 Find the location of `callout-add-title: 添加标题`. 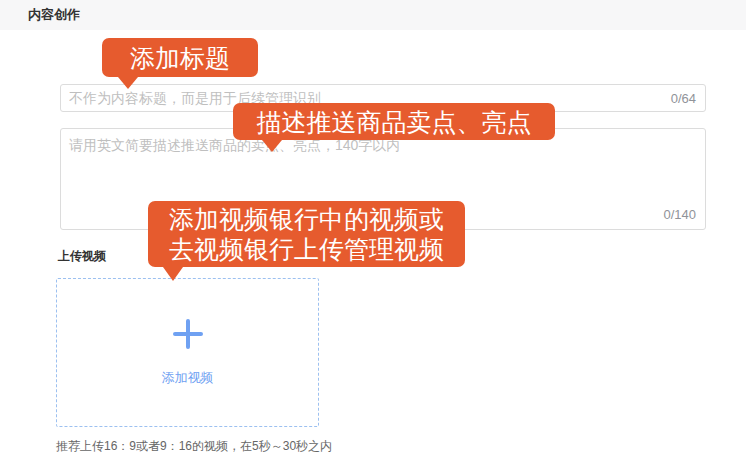

callout-add-title: 添加标题 is located at coordinates (180, 58).